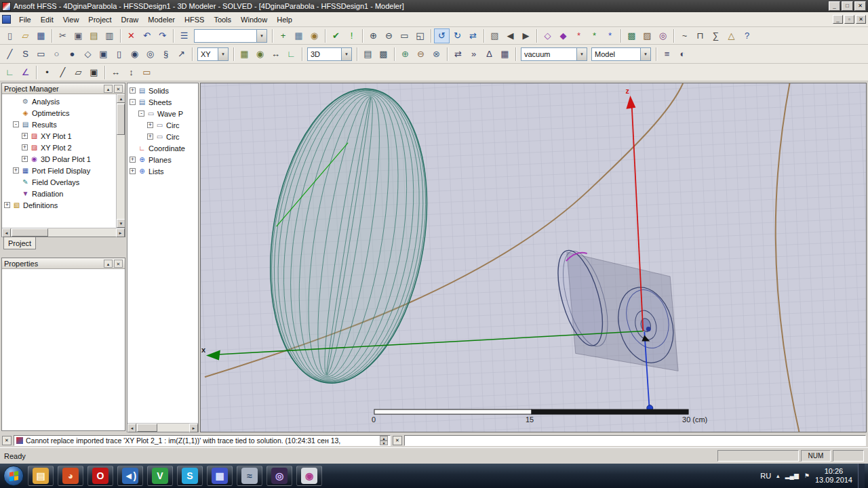 This screenshot has width=868, height=488. I want to click on analyze-all-button: !, so click(351, 36).